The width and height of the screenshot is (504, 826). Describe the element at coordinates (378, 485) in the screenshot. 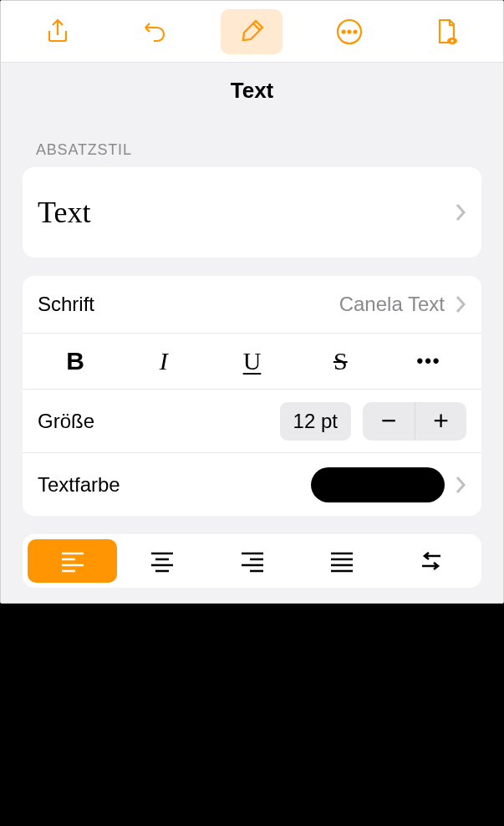

I see `text-color-swatch` at that location.